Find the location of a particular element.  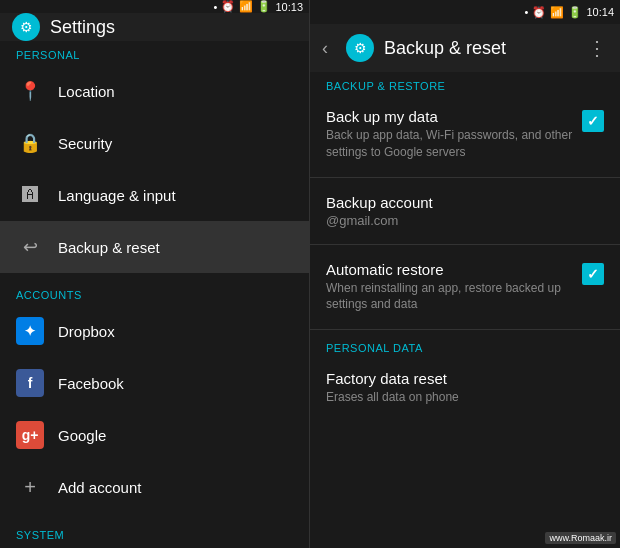

sidebar-item-backup: ↩ Backup & reset is located at coordinates (154, 247).